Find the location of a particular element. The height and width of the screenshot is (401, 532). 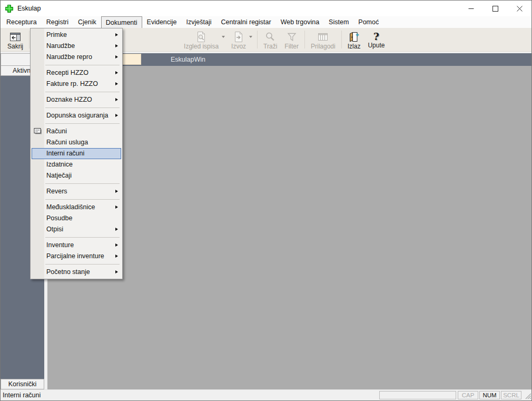

menu-item-izdatnice: Izdatnice is located at coordinates (76, 164).